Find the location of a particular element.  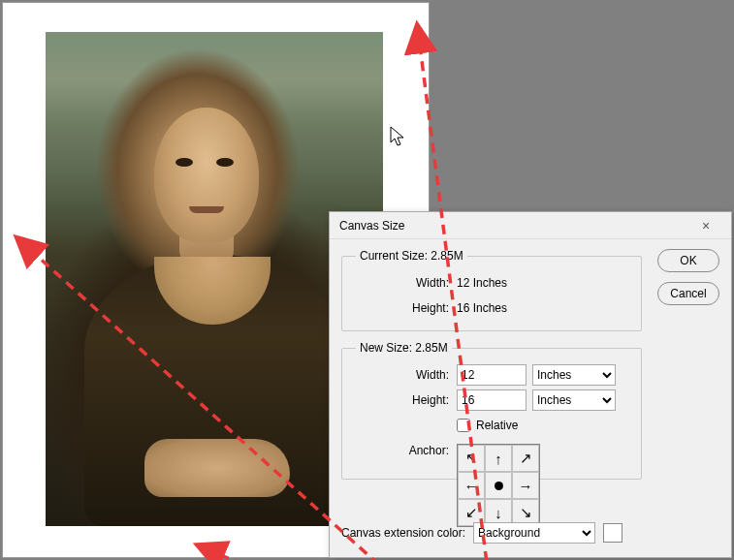

current-width-value: 12 Inches is located at coordinates (482, 283).